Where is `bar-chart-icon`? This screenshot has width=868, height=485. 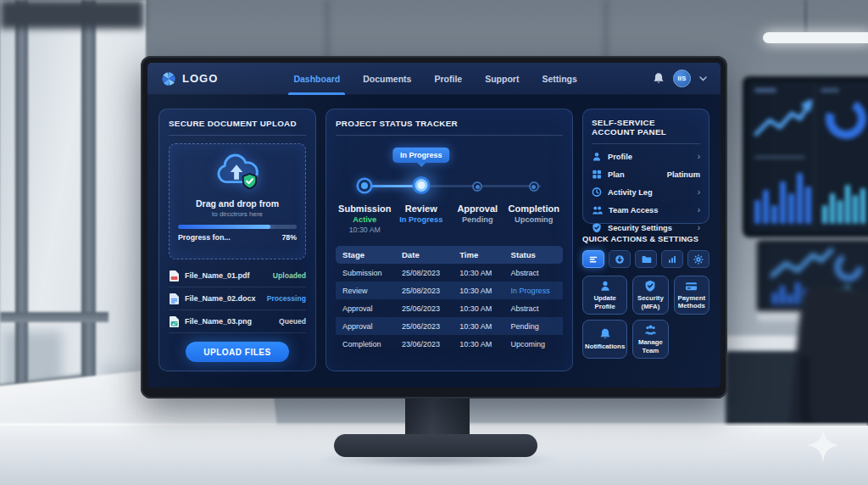
bar-chart-icon is located at coordinates (672, 259).